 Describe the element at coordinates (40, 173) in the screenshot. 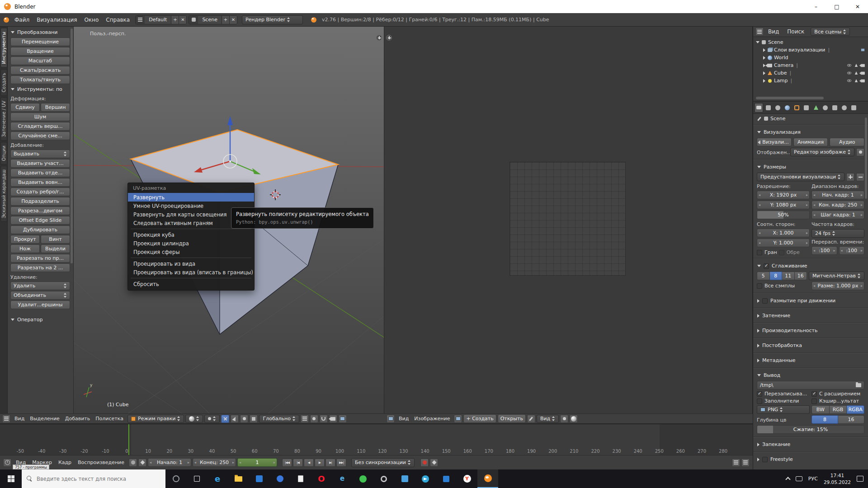

I see `tool-button: Выдавить отде...` at that location.